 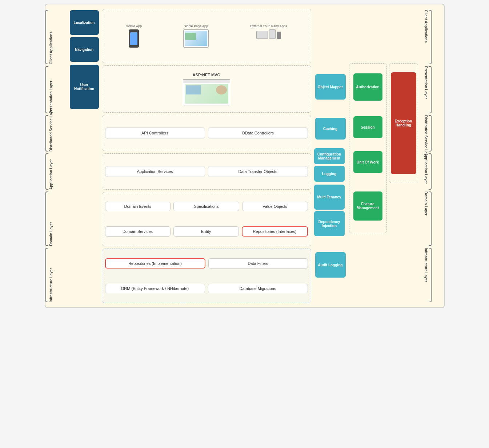 I want to click on spacer-red-client, so click(x=404, y=36).